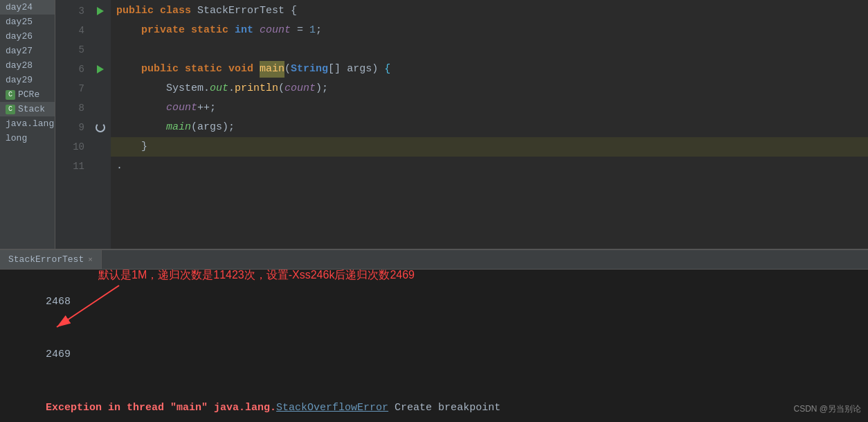 This screenshot has width=868, height=422. Describe the element at coordinates (138, 11) in the screenshot. I see `keyword-public: public` at that location.